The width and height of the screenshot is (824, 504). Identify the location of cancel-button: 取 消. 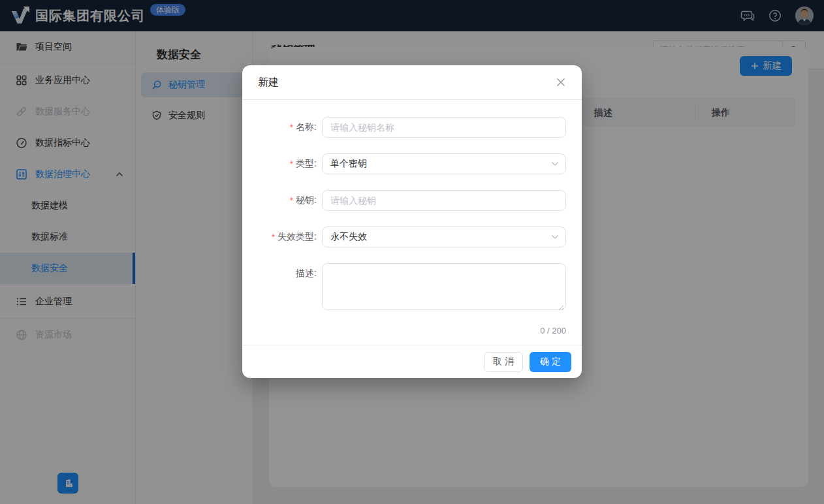
(503, 362).